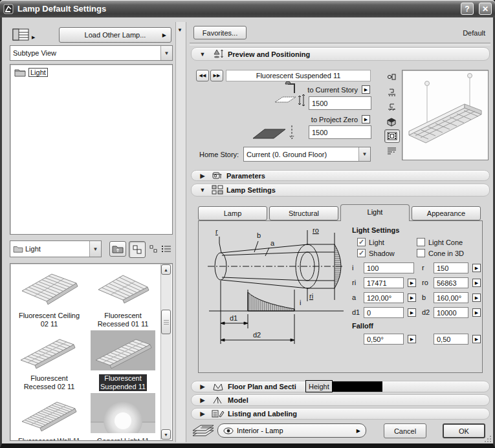 This screenshot has width=495, height=448. Describe the element at coordinates (56, 249) in the screenshot. I see `folder-combo: Light ▼` at that location.